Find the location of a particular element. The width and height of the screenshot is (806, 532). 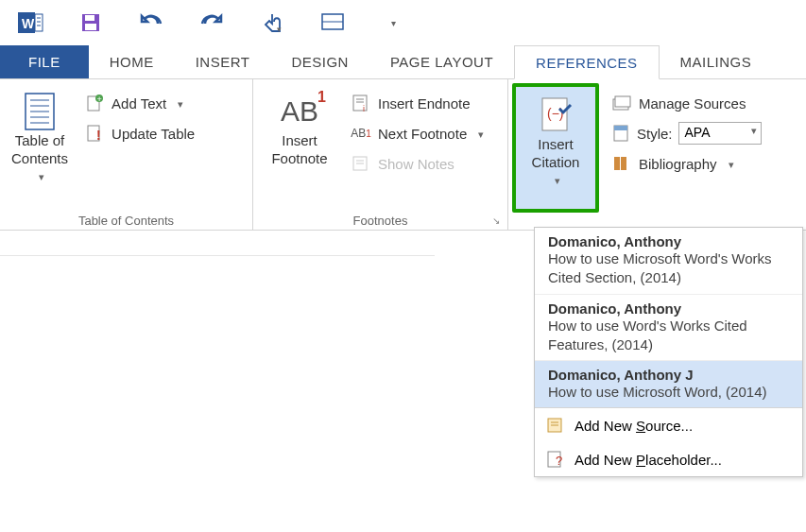

style-label: Style: is located at coordinates (655, 134).